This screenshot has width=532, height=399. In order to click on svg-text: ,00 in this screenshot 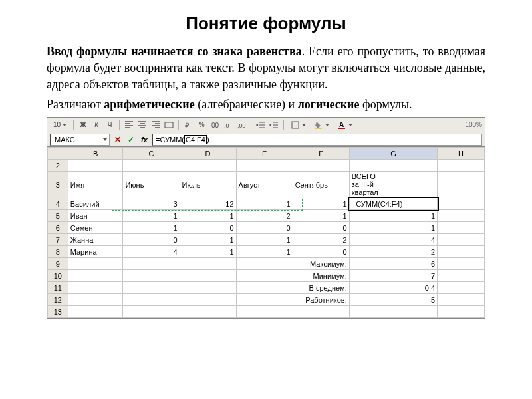, I will do `click(242, 126)`.